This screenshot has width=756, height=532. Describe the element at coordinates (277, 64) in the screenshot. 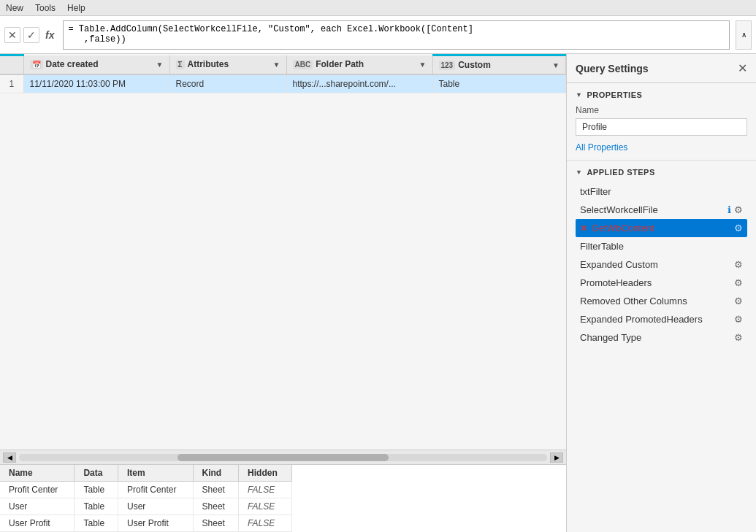

I see `attributes-filter-icon: ▼` at that location.